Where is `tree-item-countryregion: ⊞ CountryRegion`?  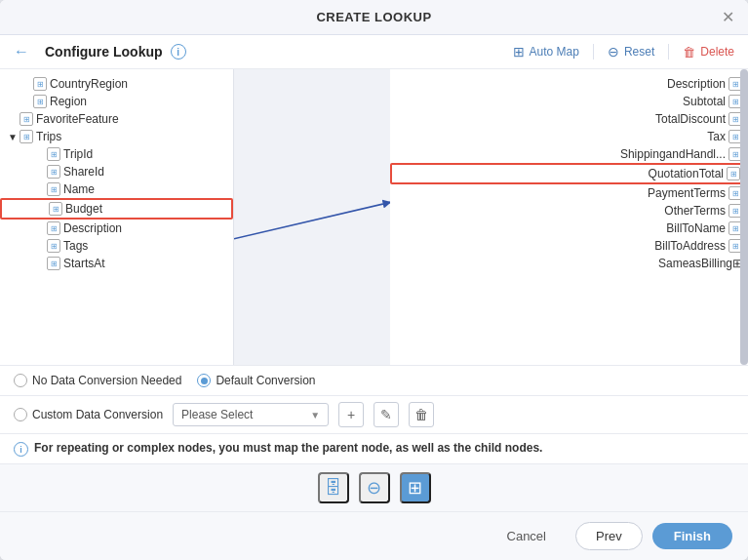
tree-item-countryregion: ⊞ CountryRegion is located at coordinates (117, 84).